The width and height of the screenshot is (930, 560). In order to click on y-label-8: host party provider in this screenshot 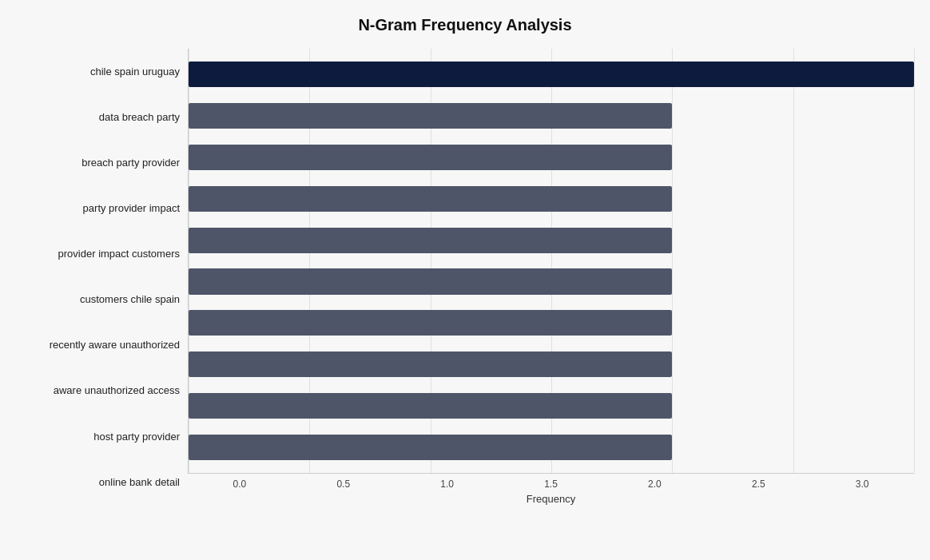, I will do `click(97, 436)`.